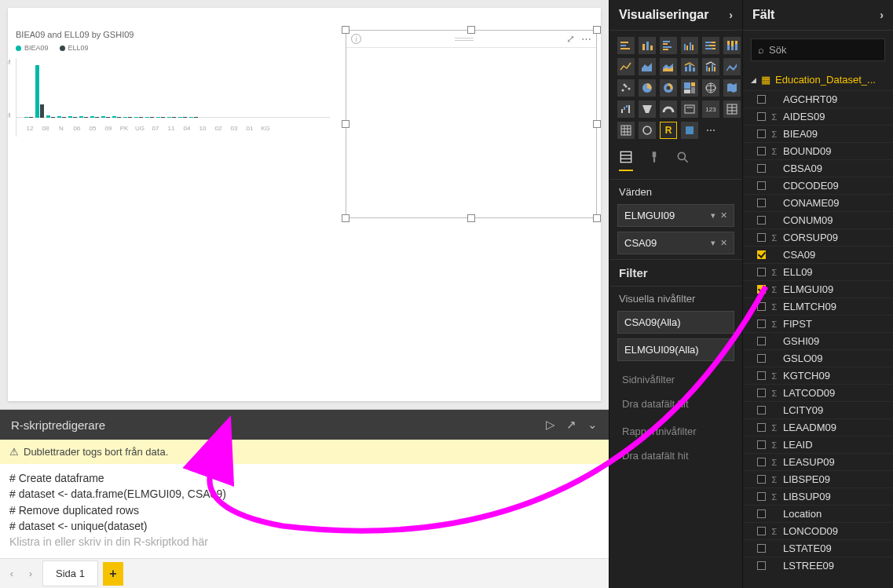  Describe the element at coordinates (818, 185) in the screenshot. I see `field-row: CDCODE09` at that location.